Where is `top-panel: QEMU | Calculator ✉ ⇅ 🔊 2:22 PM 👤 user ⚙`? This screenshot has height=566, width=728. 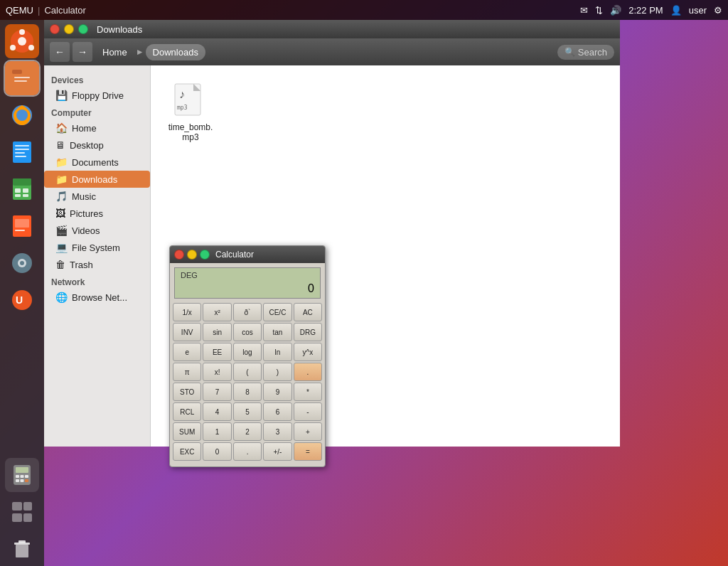 top-panel: QEMU | Calculator ✉ ⇅ 🔊 2:22 PM 👤 user ⚙ is located at coordinates (364, 10).